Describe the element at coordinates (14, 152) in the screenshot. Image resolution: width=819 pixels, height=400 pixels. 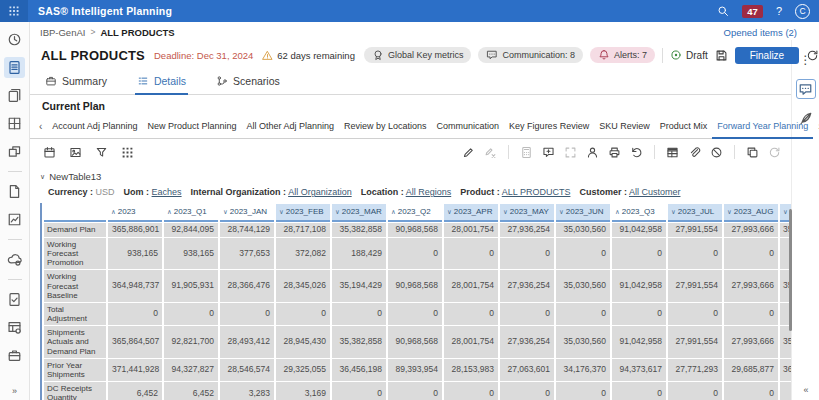
I see `sidebar-item-packages` at that location.